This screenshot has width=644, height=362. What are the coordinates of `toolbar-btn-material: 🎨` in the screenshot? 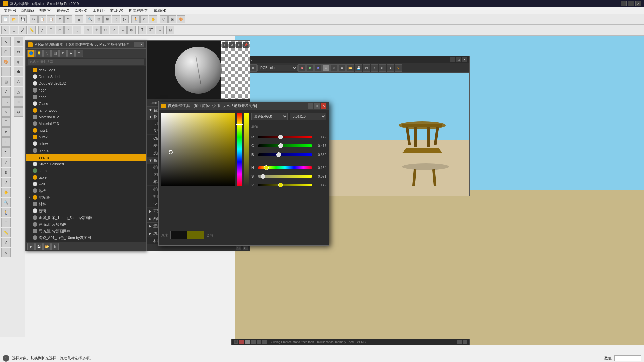 It's located at (181, 19).